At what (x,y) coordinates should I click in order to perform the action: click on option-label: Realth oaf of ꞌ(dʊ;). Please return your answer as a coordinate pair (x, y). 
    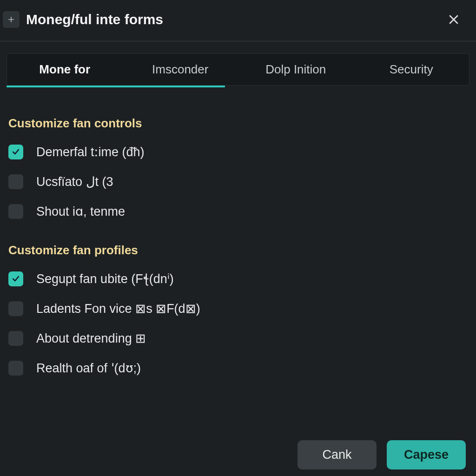
    Looking at the image, I should click on (88, 368).